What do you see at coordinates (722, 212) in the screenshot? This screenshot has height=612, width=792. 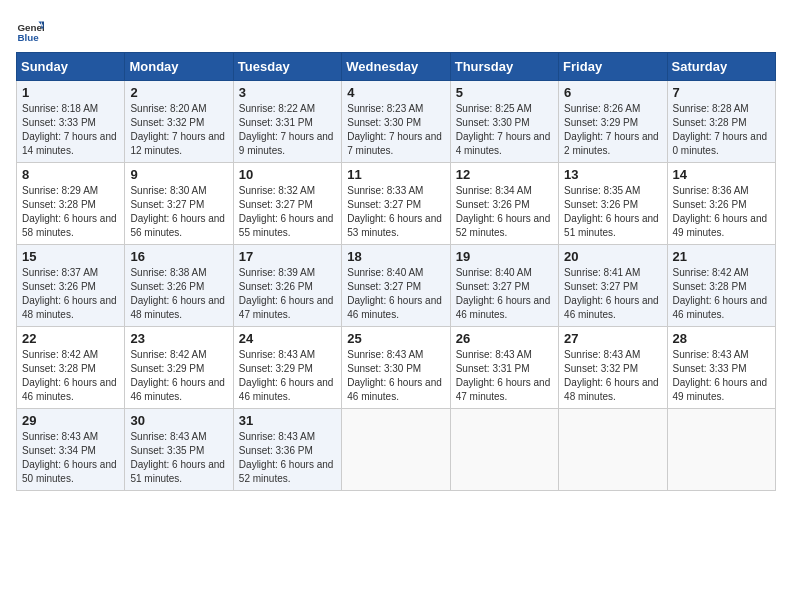 I see `day-detail: Sunrise: 8:36 AMSunset: 3:26 PMDaylight:…` at bounding box center [722, 212].